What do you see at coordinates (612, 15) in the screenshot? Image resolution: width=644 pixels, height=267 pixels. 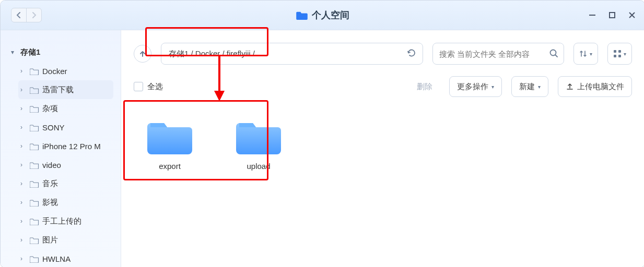 I see `window-controls` at bounding box center [612, 15].